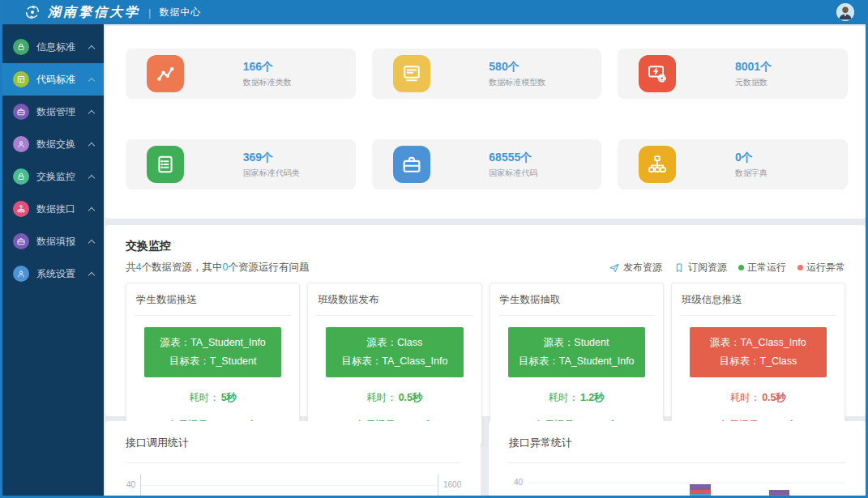 Image resolution: width=868 pixels, height=498 pixels. What do you see at coordinates (53, 112) in the screenshot?
I see `sidebar-item-data-management: 数据管理` at bounding box center [53, 112].